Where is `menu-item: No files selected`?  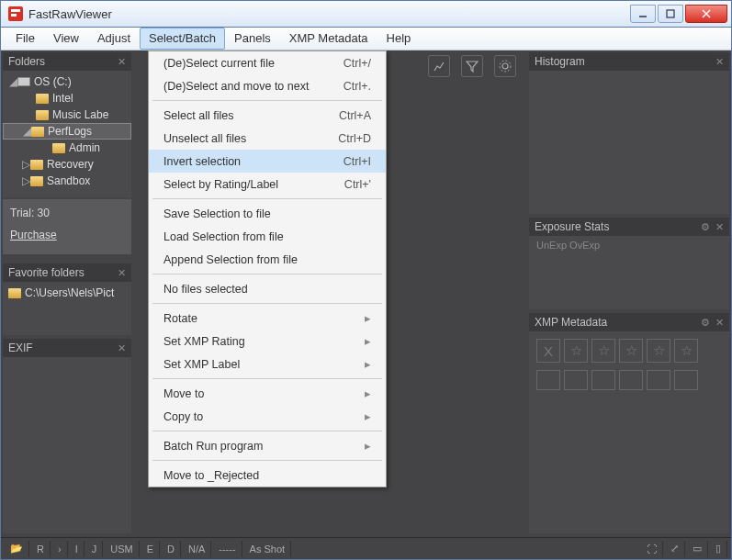
menu-item: No files selected is located at coordinates (267, 288).